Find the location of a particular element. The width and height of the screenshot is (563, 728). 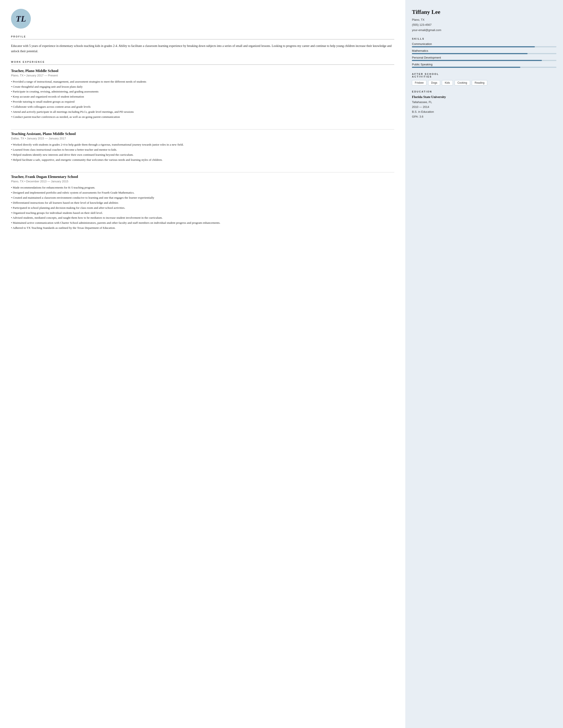

skill-item: Communication is located at coordinates (484, 45).